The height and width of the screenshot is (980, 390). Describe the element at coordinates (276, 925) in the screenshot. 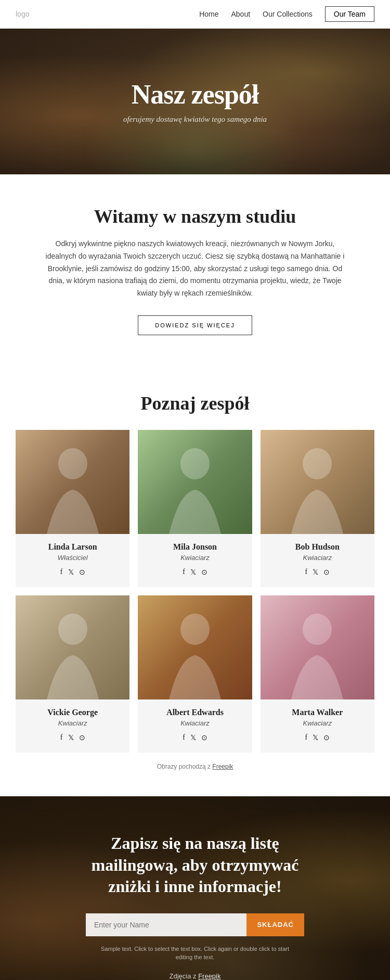

I see `newsletter-submit-button: SKŁADAĆ` at that location.